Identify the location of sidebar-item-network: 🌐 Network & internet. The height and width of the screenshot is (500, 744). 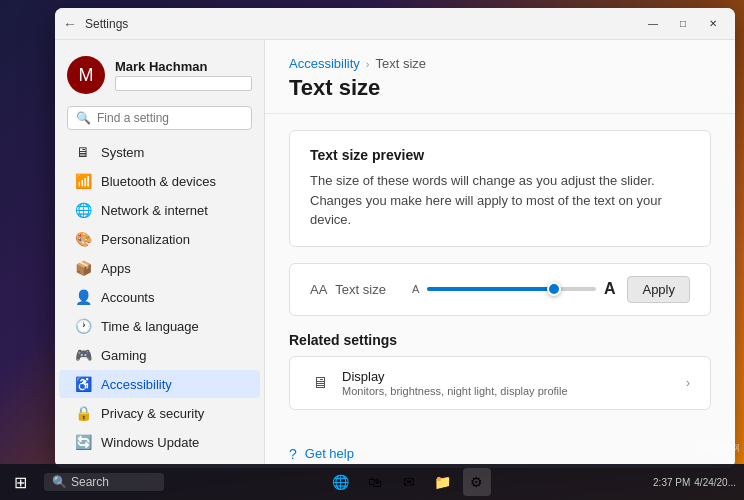
(160, 210).